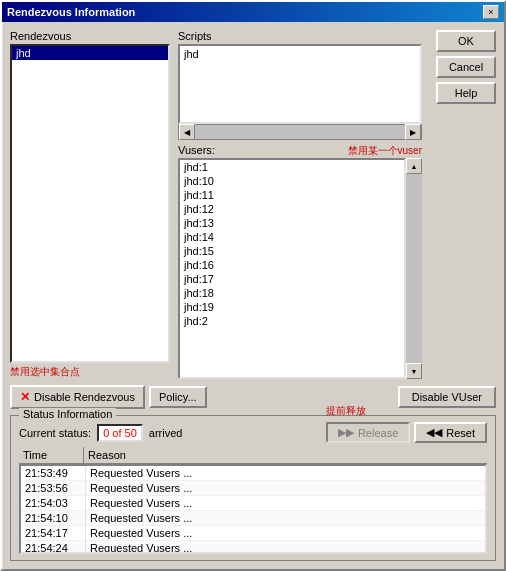 The width and height of the screenshot is (506, 571). I want to click on vuser-item: jhd:16, so click(292, 265).